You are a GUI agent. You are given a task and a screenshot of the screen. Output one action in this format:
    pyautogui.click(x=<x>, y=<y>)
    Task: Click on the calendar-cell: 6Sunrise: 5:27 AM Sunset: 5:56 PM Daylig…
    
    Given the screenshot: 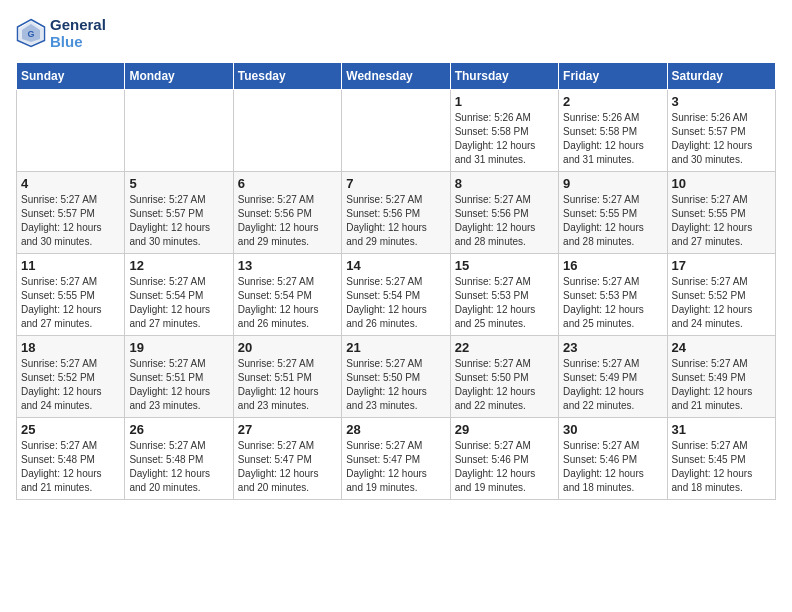 What is the action you would take?
    pyautogui.click(x=287, y=213)
    